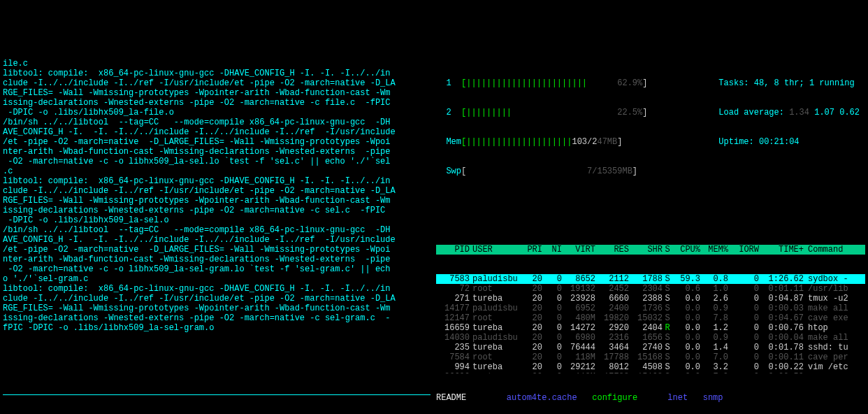  I want to click on col-virt: VIRT, so click(579, 250).